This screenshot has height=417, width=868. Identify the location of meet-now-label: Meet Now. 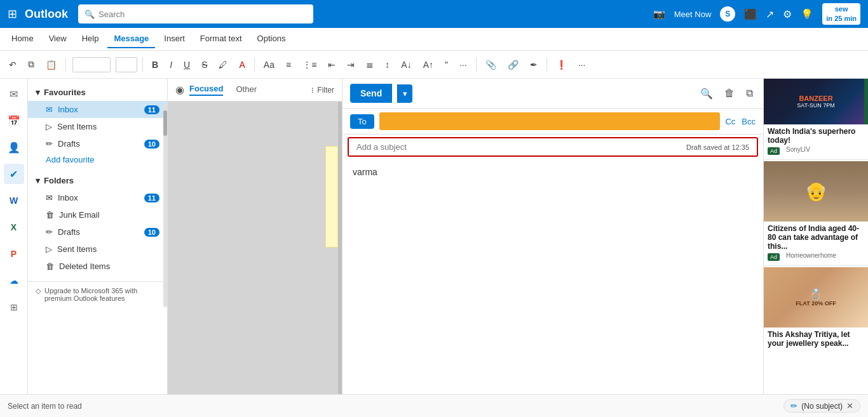
(693, 14).